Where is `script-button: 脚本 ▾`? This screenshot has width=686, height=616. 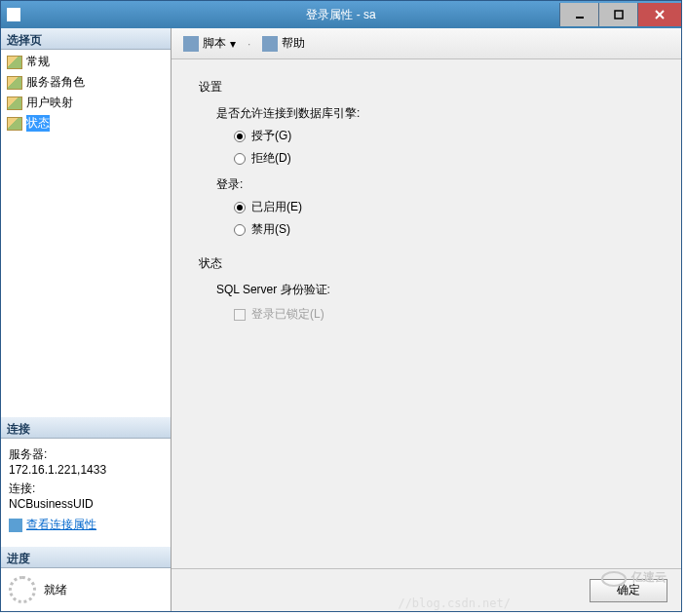 script-button: 脚本 ▾ is located at coordinates (210, 43).